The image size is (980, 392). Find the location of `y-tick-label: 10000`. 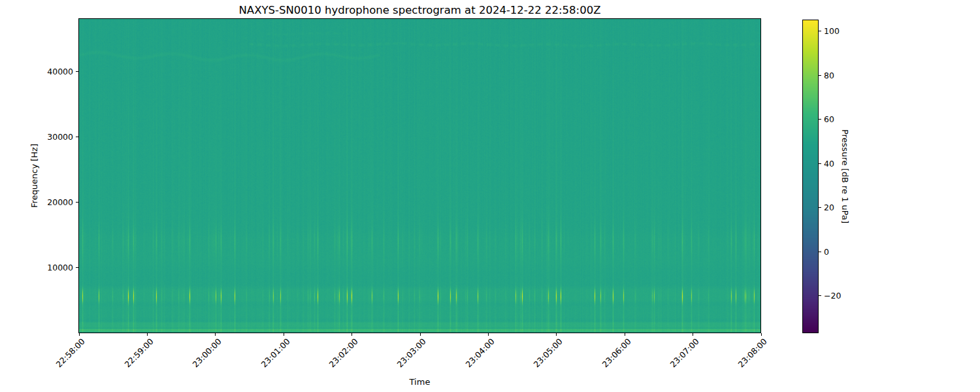

y-tick-label: 10000 is located at coordinates (60, 268).